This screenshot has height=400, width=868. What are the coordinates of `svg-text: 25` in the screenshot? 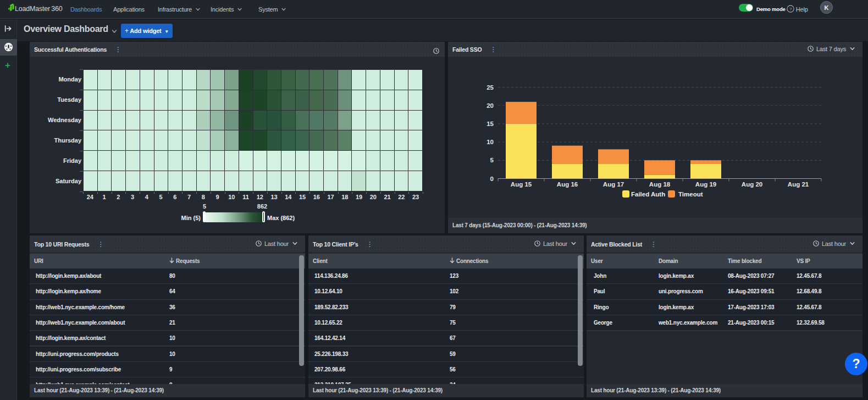 It's located at (490, 87).